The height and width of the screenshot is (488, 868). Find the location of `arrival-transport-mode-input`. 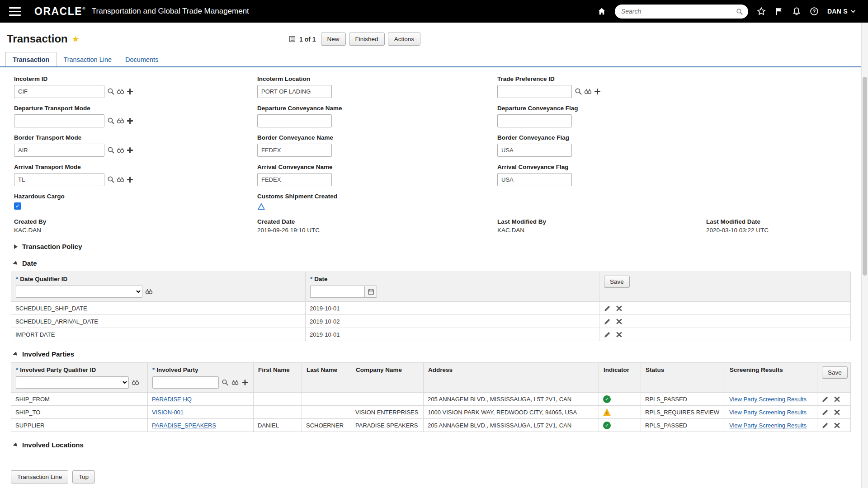

arrival-transport-mode-input is located at coordinates (59, 180).